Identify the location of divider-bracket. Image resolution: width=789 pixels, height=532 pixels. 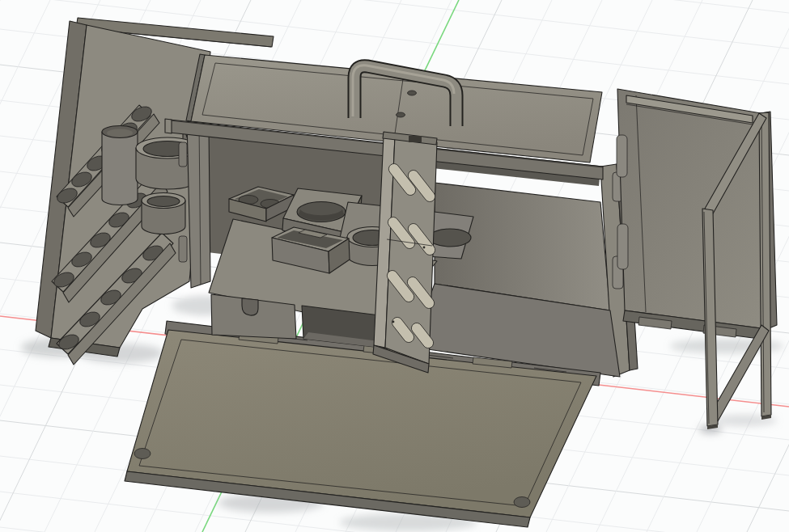
(405, 252).